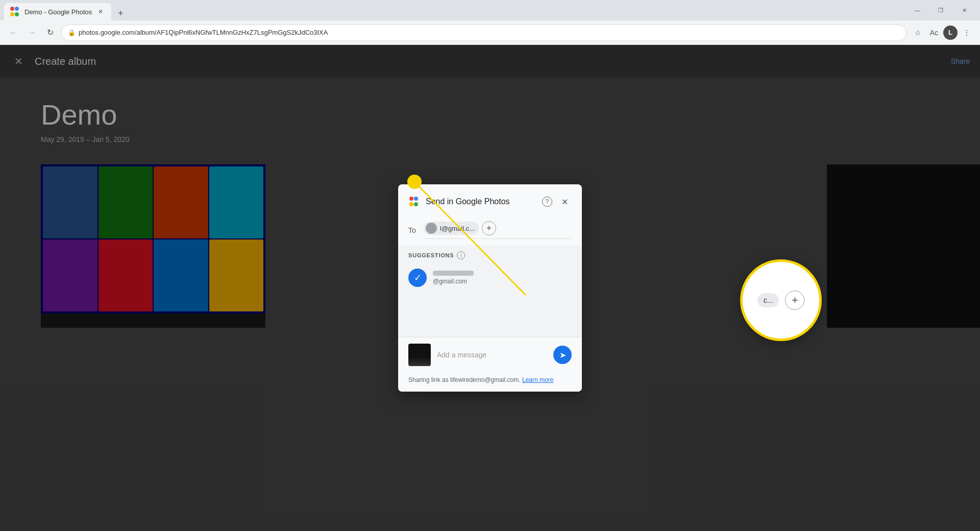  What do you see at coordinates (490, 231) in the screenshot?
I see `to-field: To l@gmail.c... +` at bounding box center [490, 231].